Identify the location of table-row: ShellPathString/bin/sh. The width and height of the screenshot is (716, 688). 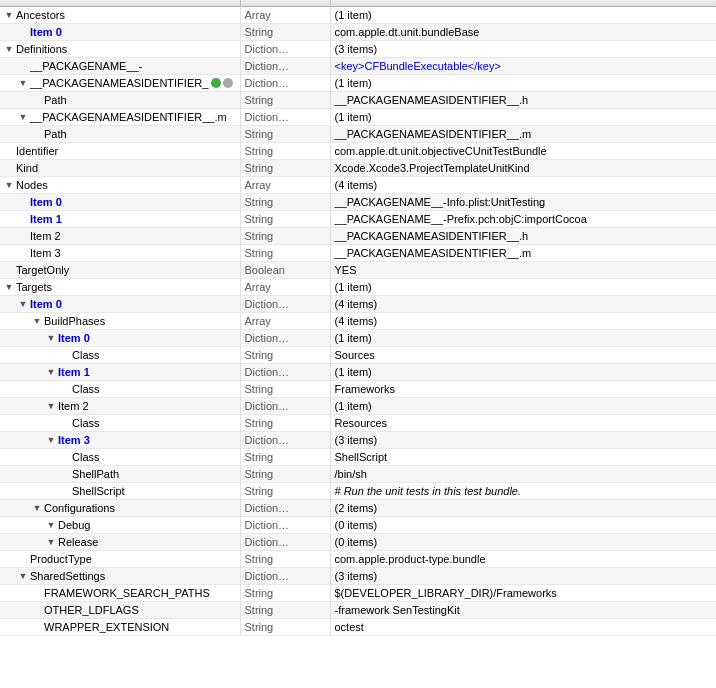
(358, 474).